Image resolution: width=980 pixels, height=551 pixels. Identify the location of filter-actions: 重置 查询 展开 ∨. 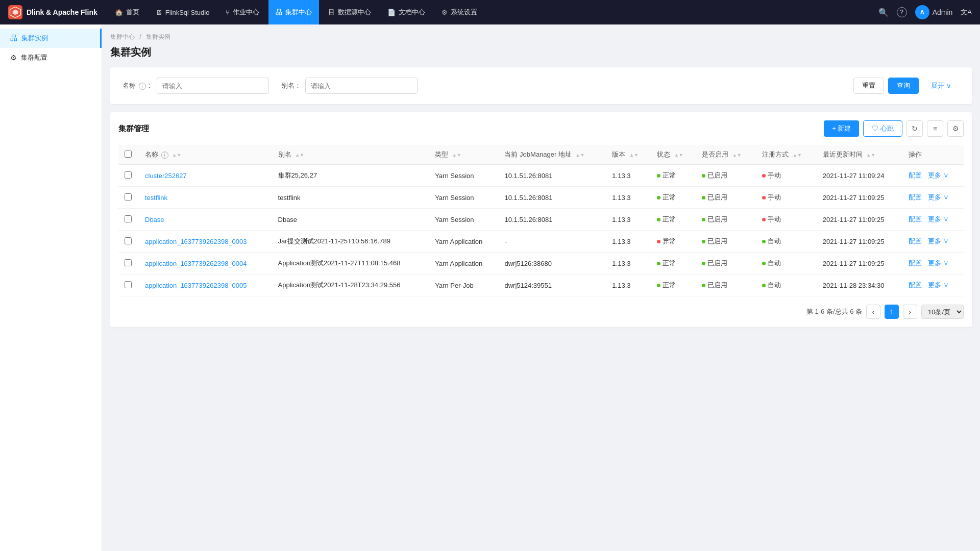
(906, 86).